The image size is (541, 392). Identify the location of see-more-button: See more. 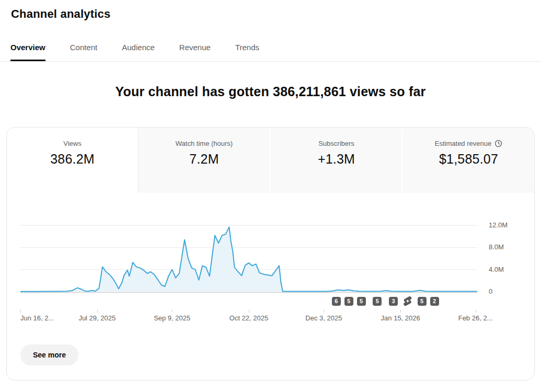
(49, 355).